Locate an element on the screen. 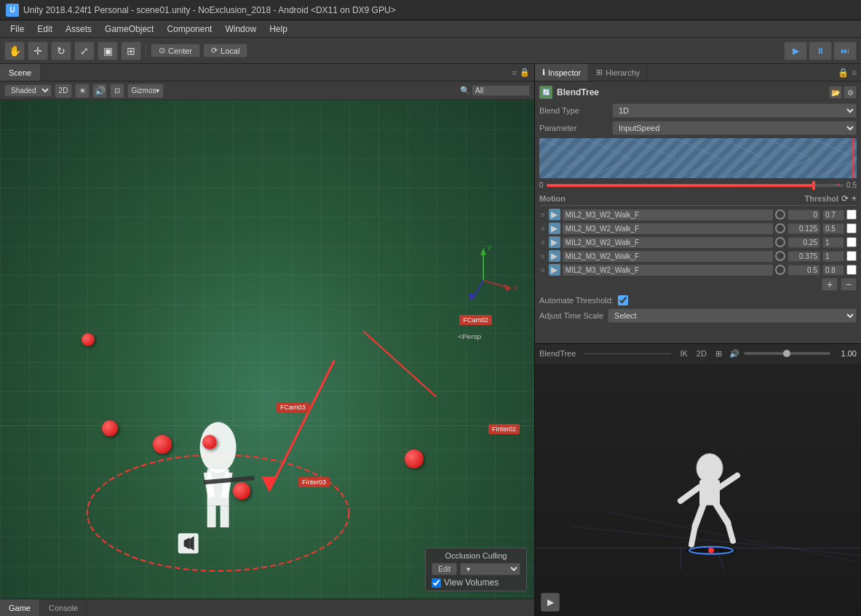 Image resolution: width=861 pixels, height=616 pixels. tab-inspector: ℹ Inspector is located at coordinates (562, 73).